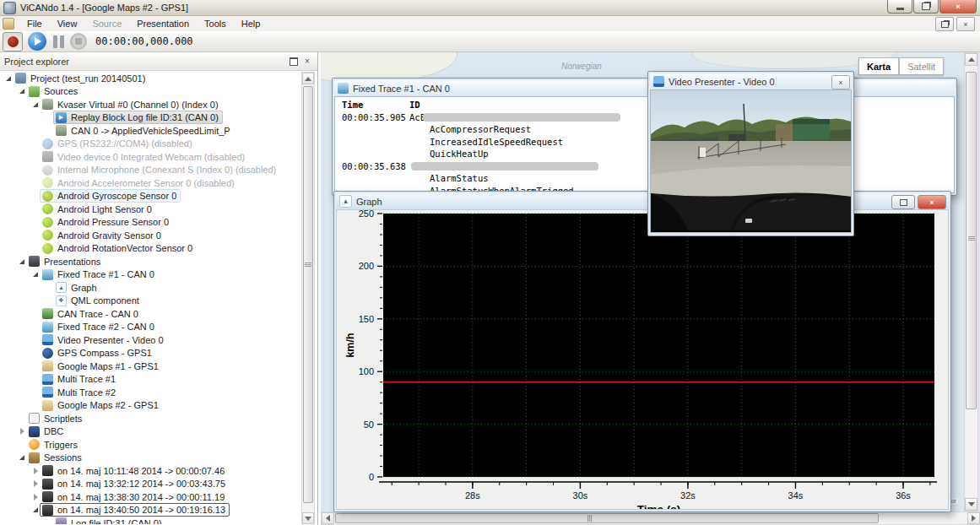  I want to click on tree-item: Log file ID:31 (CAN 0), so click(83, 520).